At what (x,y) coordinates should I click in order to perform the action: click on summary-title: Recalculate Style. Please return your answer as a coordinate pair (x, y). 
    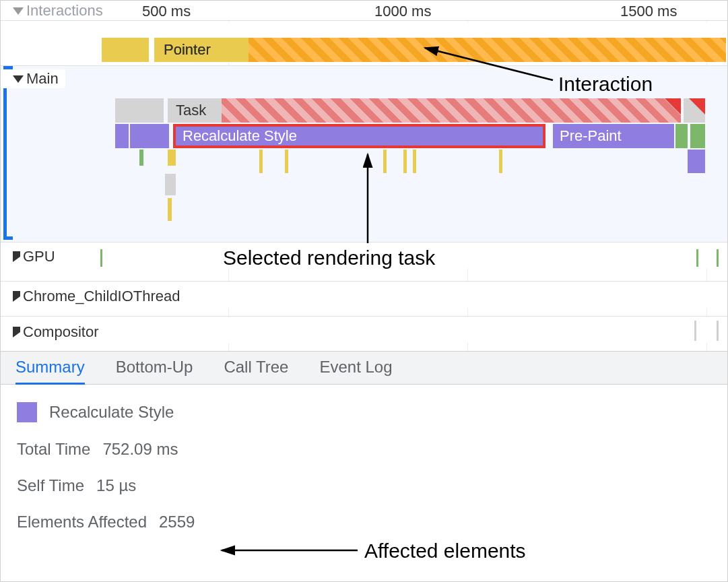
    Looking at the image, I should click on (112, 412).